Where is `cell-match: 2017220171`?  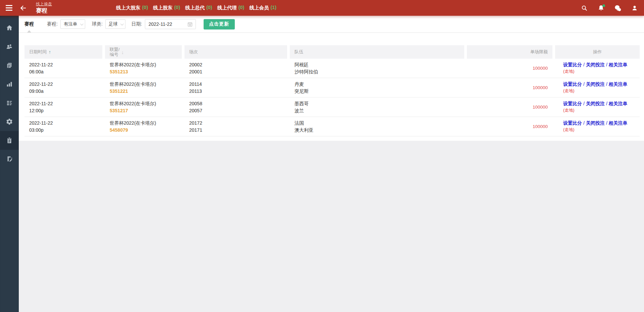 cell-match: 2017220171 is located at coordinates (236, 127).